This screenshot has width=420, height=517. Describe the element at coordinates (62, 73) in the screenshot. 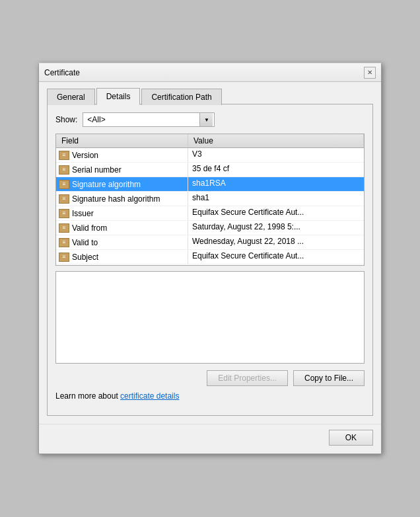

I see `dialog-title: Certificate` at that location.